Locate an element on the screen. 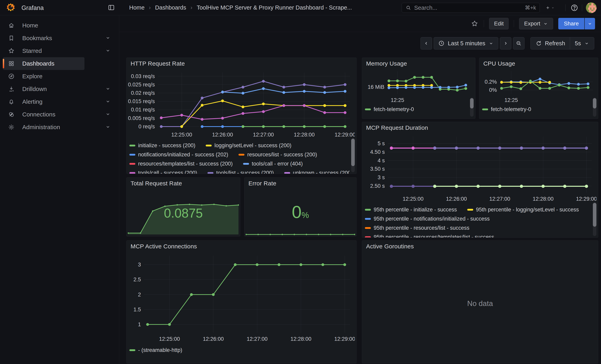 This screenshot has height=364, width=601. add-button is located at coordinates (550, 8).